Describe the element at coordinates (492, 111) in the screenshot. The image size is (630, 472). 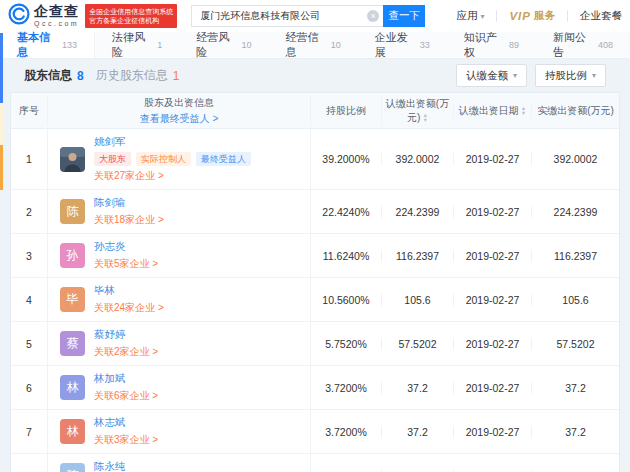
I see `col-date: 认缴出资日期▲▼` at that location.